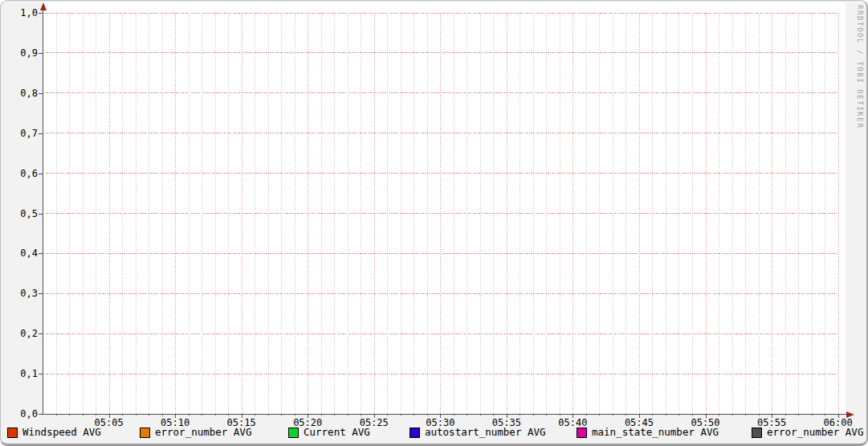 The width and height of the screenshot is (868, 446). What do you see at coordinates (655, 432) in the screenshot?
I see `legend-label: main_state_number AVG` at bounding box center [655, 432].